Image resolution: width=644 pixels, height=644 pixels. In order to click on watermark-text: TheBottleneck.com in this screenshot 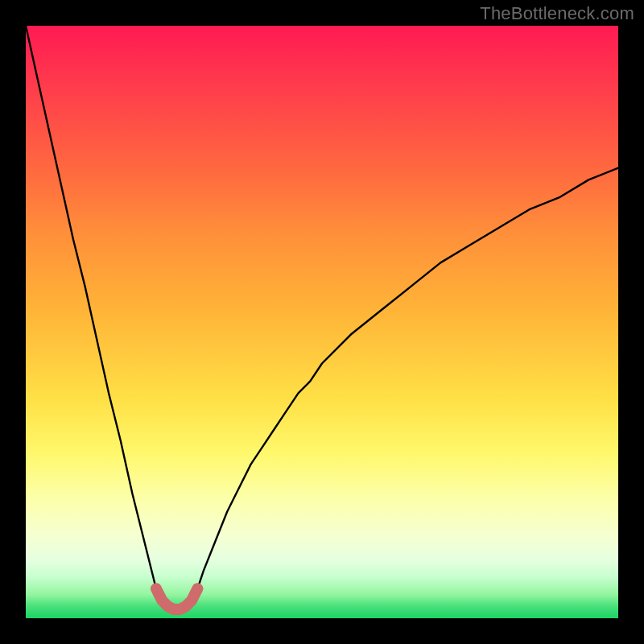, I will do `click(557, 14)`.